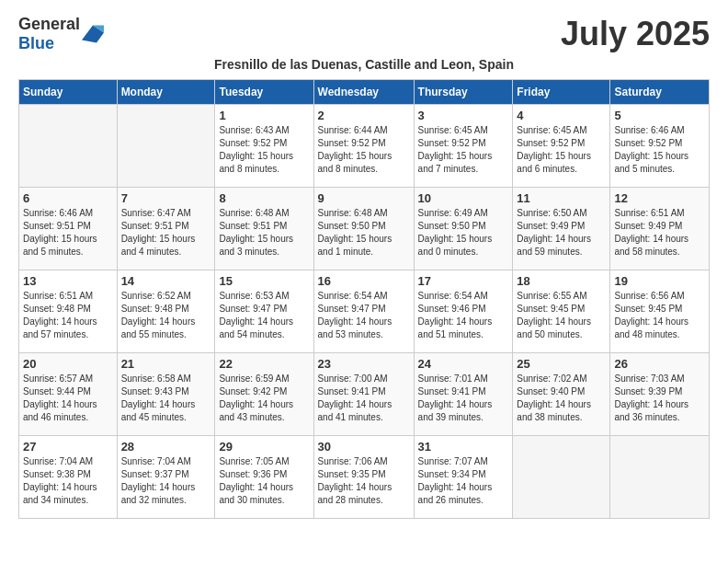  Describe the element at coordinates (364, 92) in the screenshot. I see `header-row: SundayMondayTuesdayWednesdayThursdayFrid…` at that location.